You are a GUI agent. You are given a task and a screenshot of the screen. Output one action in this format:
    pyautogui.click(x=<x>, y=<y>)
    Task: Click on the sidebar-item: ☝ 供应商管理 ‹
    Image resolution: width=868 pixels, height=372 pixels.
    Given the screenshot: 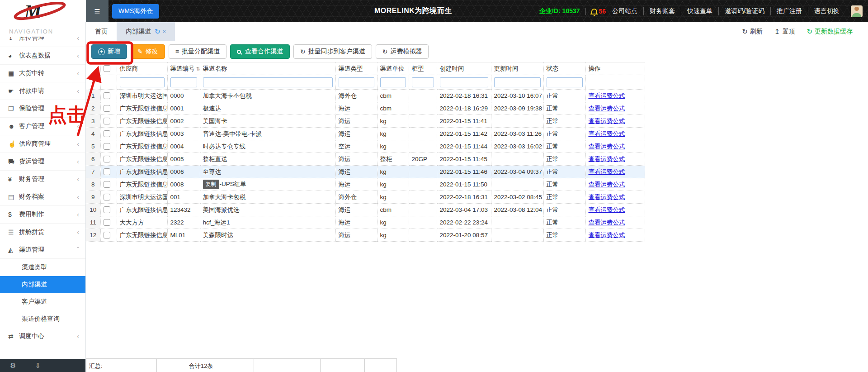 What is the action you would take?
    pyautogui.click(x=42, y=144)
    